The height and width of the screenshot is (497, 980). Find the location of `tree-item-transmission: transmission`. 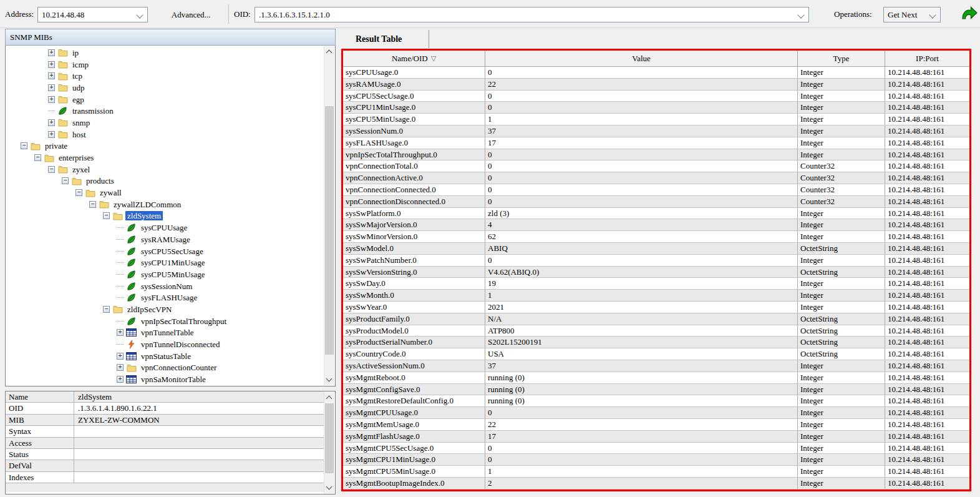

tree-item-transmission: transmission is located at coordinates (165, 111).